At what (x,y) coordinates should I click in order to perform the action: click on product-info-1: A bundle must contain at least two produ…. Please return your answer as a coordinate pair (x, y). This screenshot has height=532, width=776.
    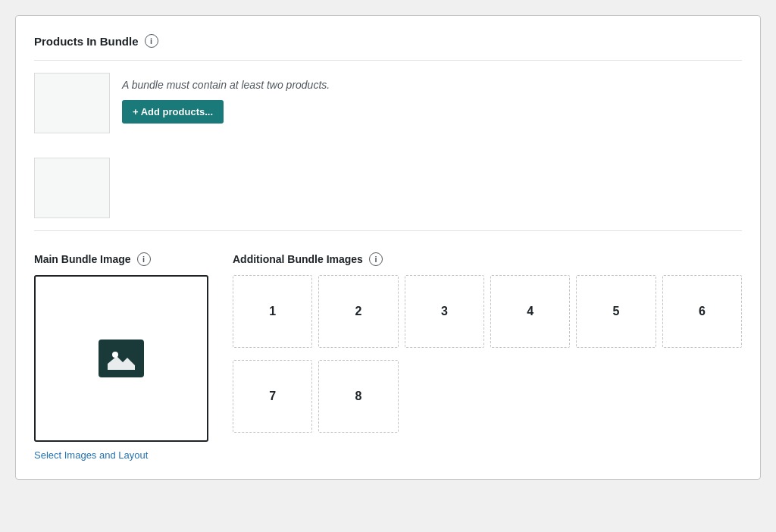
    Looking at the image, I should click on (226, 99).